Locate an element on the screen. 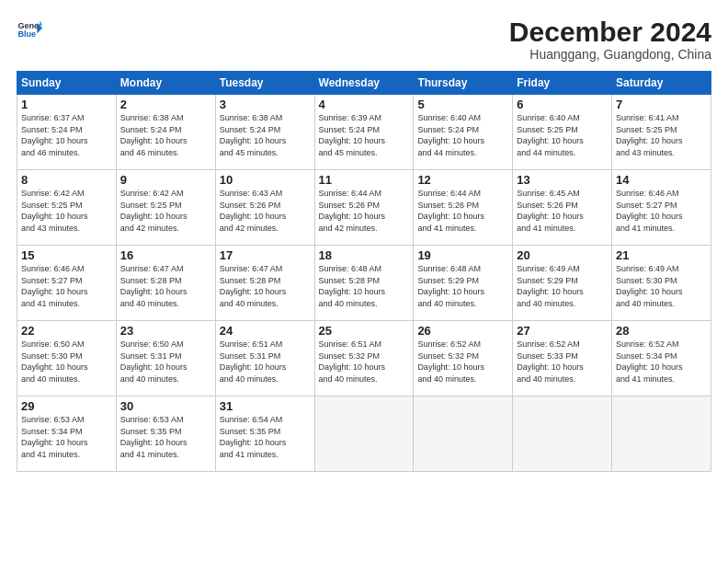 Image resolution: width=728 pixels, height=563 pixels. day-info: Sunrise: 6:45 AM Sunset: 5:26 PM Dayligh… is located at coordinates (563, 211).